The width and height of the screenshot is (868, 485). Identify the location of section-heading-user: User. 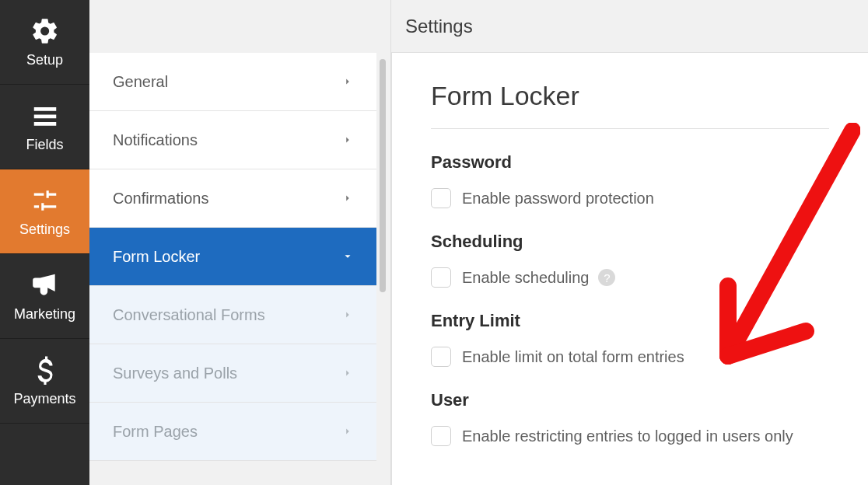
(630, 400).